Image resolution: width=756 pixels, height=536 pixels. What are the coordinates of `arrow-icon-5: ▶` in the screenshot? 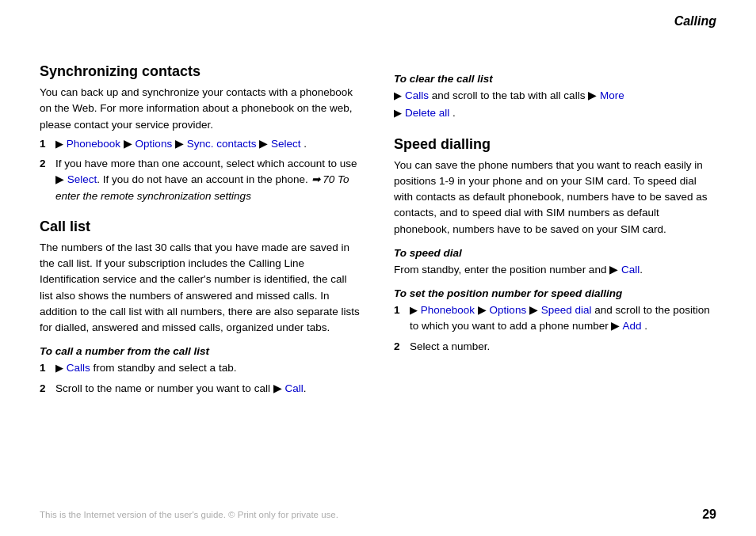 It's located at (414, 310).